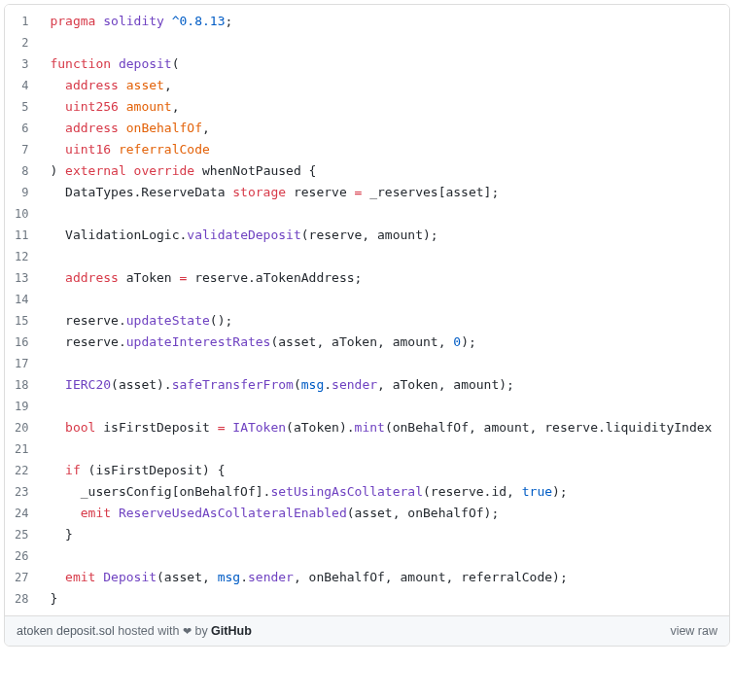 Image resolution: width=734 pixels, height=700 pixels. What do you see at coordinates (23, 556) in the screenshot?
I see `line-number: 26` at bounding box center [23, 556].